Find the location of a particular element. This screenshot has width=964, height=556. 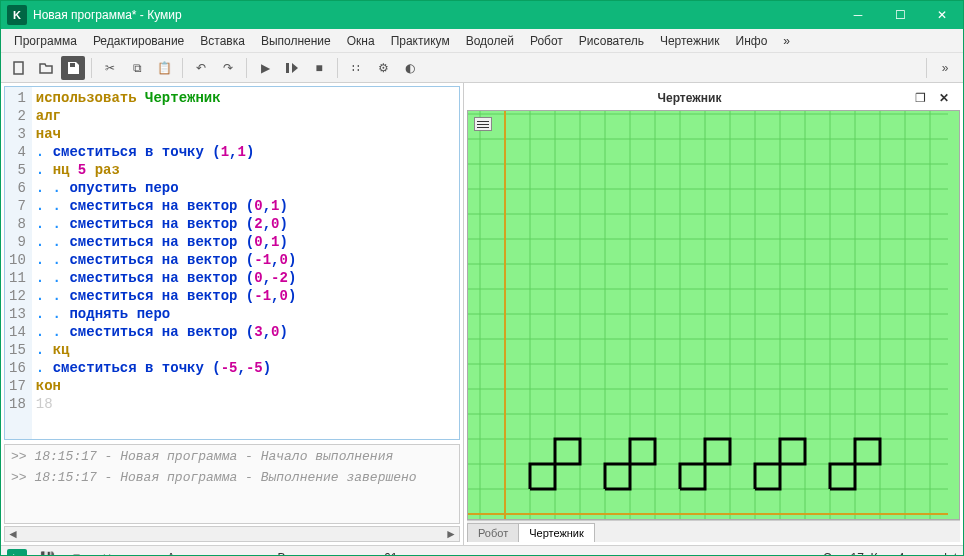

stop-icon: ■ is located at coordinates (319, 68).